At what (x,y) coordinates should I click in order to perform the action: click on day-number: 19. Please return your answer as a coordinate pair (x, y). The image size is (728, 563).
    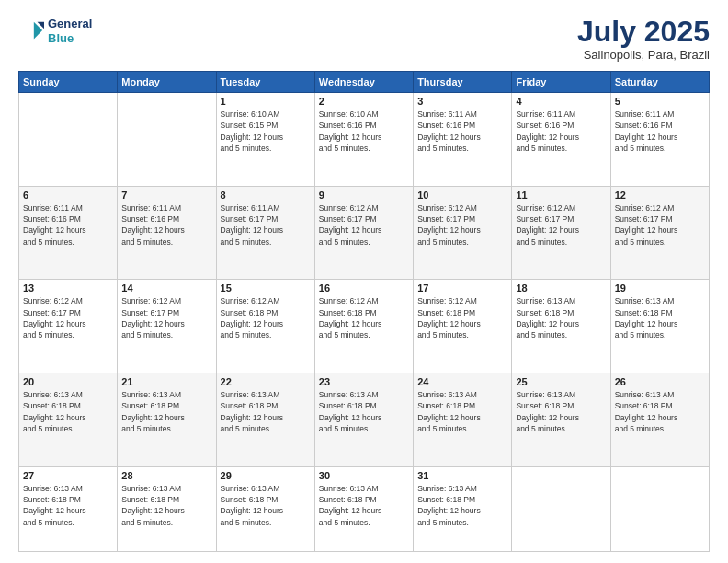
    Looking at the image, I should click on (660, 288).